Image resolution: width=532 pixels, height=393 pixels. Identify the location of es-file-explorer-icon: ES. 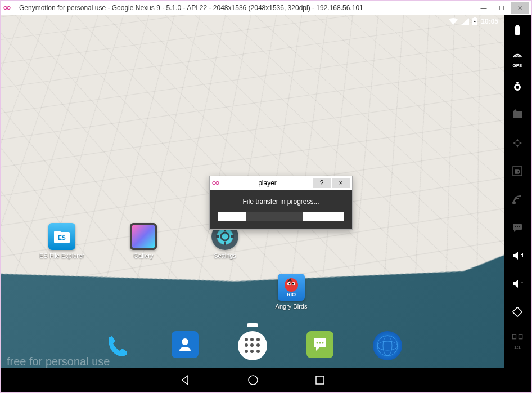
(62, 236).